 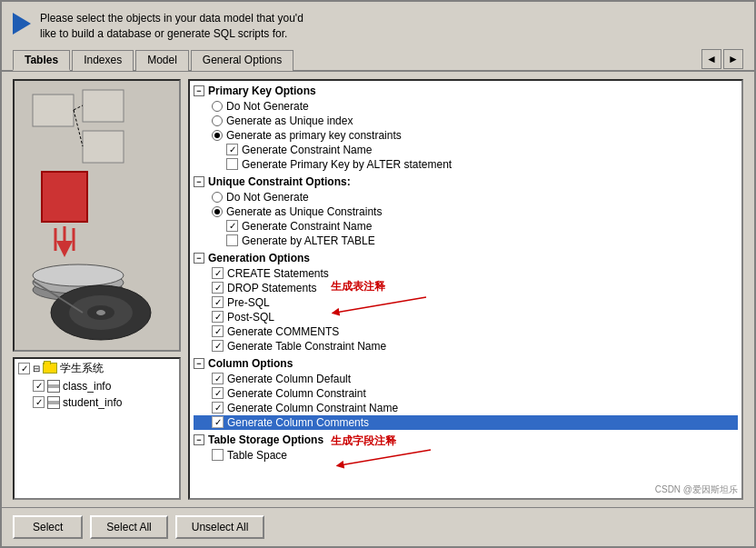 I want to click on nav-back-button: ◄, so click(x=711, y=59).